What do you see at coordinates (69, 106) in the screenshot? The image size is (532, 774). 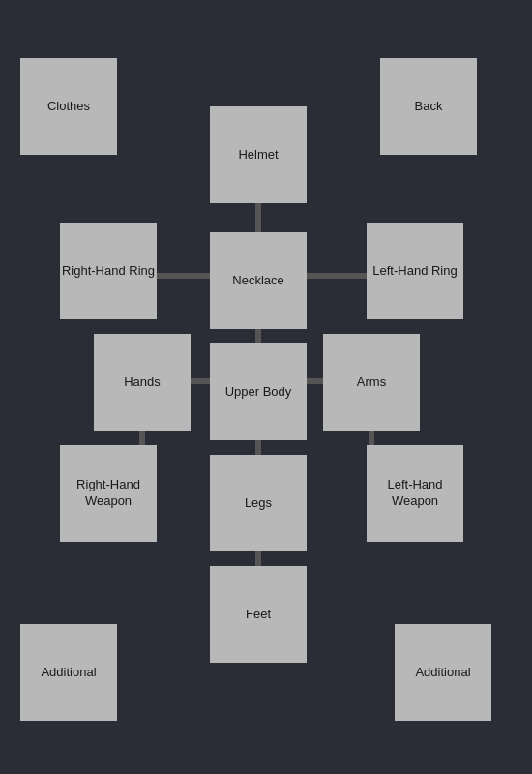 I see `slot-clothes: Clothes` at bounding box center [69, 106].